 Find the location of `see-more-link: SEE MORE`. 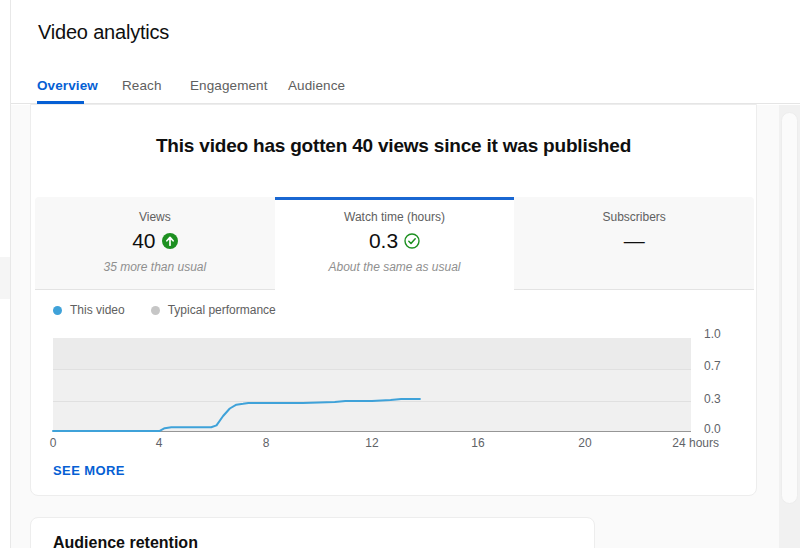

see-more-link: SEE MORE is located at coordinates (89, 470).